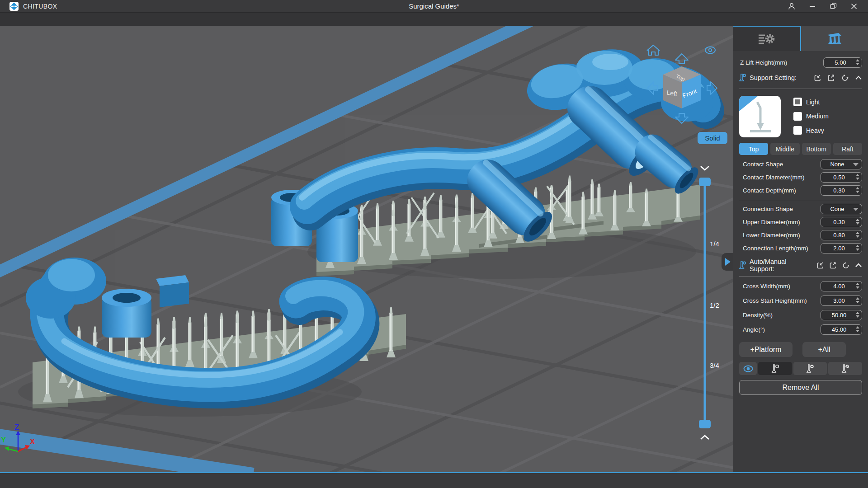 This screenshot has width=868, height=488. Describe the element at coordinates (792, 6) in the screenshot. I see `user-account-button` at that location.